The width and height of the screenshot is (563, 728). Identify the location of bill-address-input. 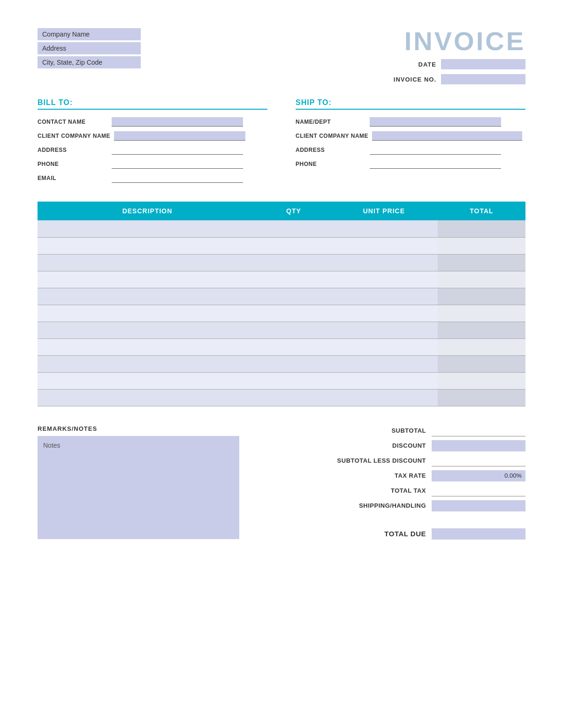
(177, 150).